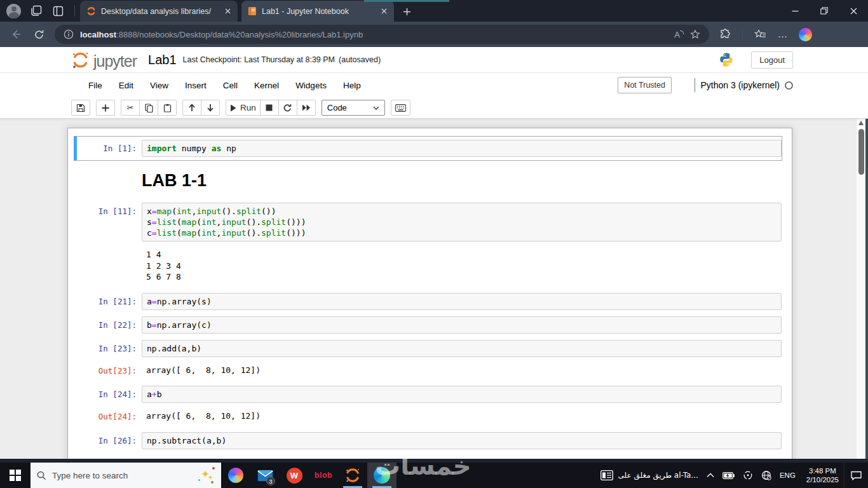  I want to click on code-cell: In [11]:x=map(int,input().split())s=list…, so click(430, 222).